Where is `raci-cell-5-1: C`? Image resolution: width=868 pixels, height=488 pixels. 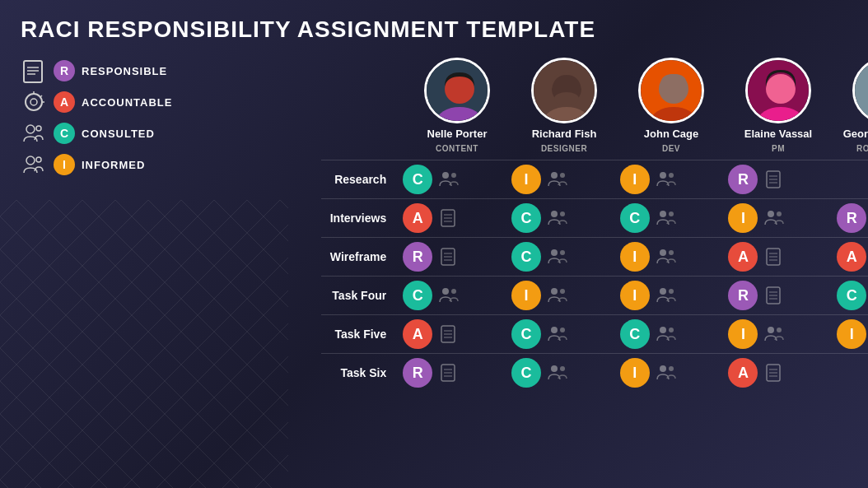
raci-cell-5-1: C is located at coordinates (559, 374).